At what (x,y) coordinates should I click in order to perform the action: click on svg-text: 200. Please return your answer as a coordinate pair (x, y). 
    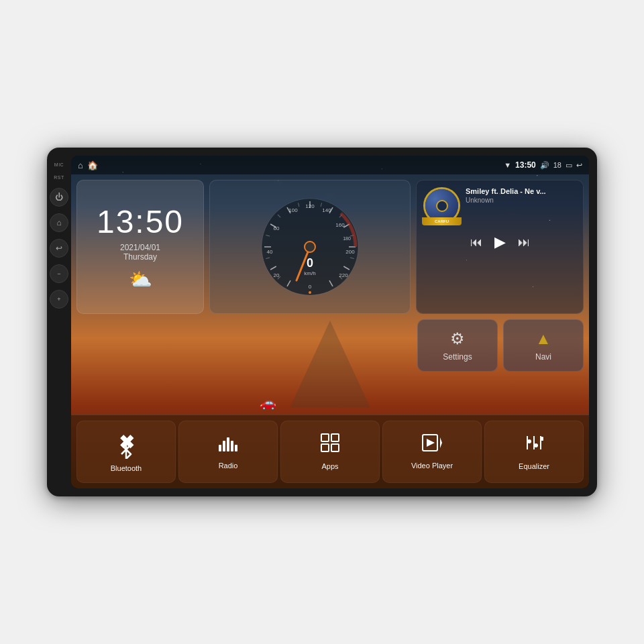
    Looking at the image, I should click on (350, 252).